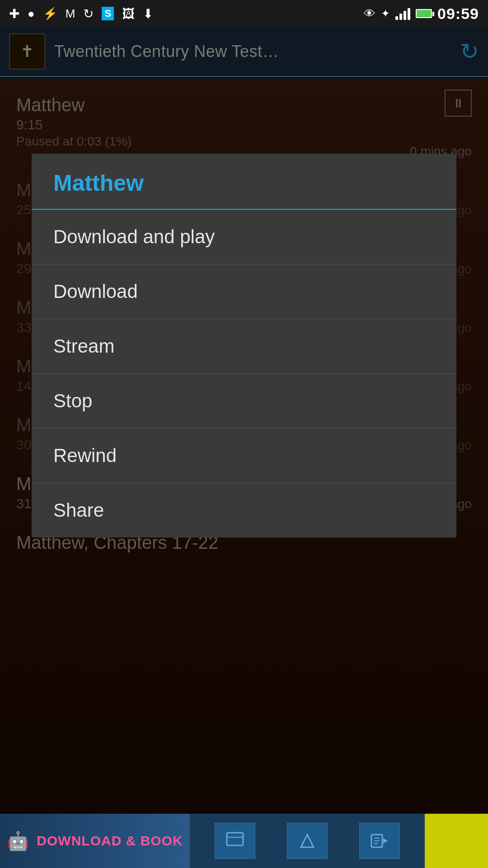  What do you see at coordinates (18, 841) in the screenshot?
I see `android-icon: 🤖` at bounding box center [18, 841].